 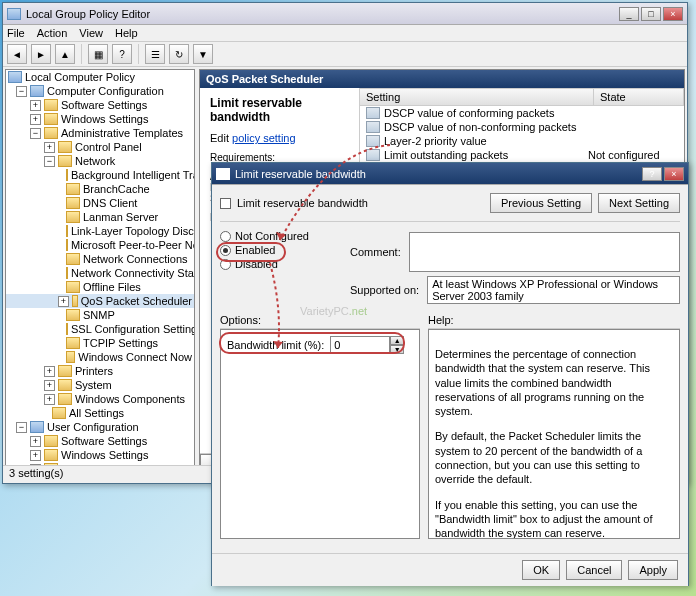 What do you see at coordinates (639, 203) in the screenshot?
I see `next-setting-button: Next Setting` at bounding box center [639, 203].